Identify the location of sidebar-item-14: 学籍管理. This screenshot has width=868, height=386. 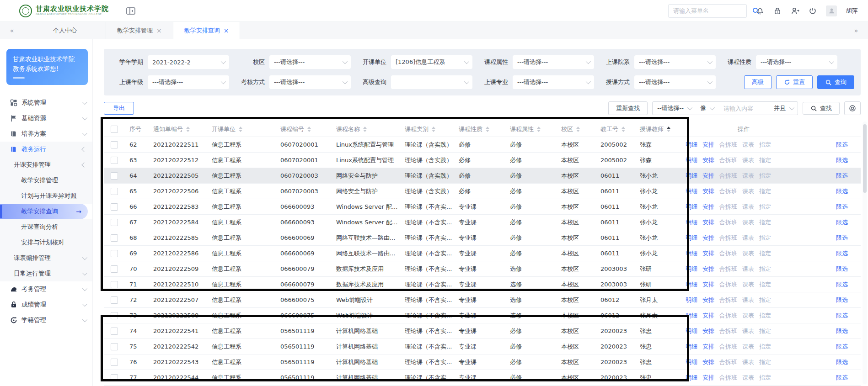
(46, 320).